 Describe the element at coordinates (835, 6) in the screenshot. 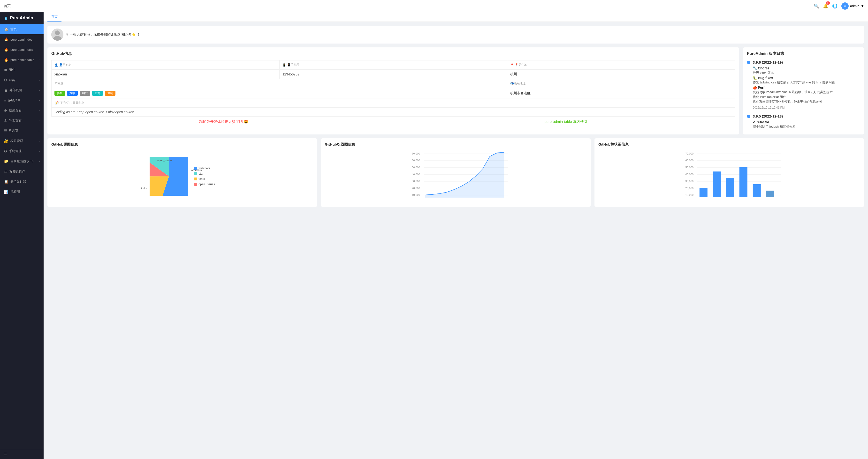

I see `translate-icon: 🌐` at that location.